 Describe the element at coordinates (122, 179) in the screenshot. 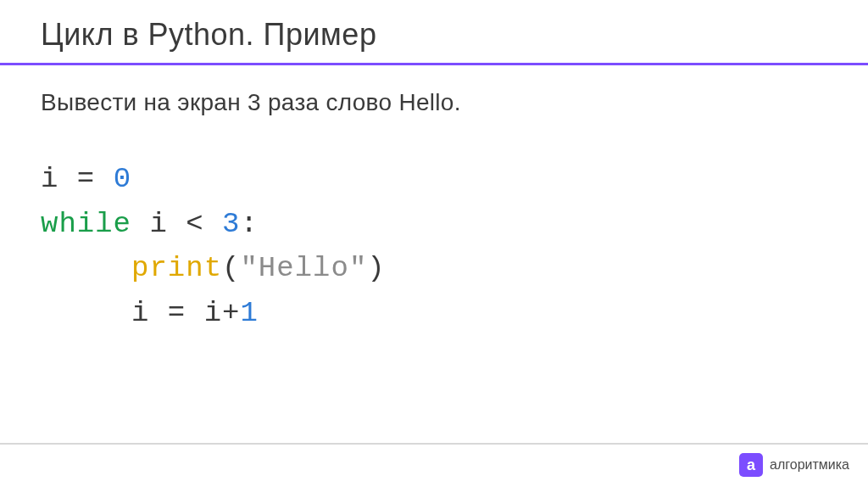

I see `code-number: 0` at that location.